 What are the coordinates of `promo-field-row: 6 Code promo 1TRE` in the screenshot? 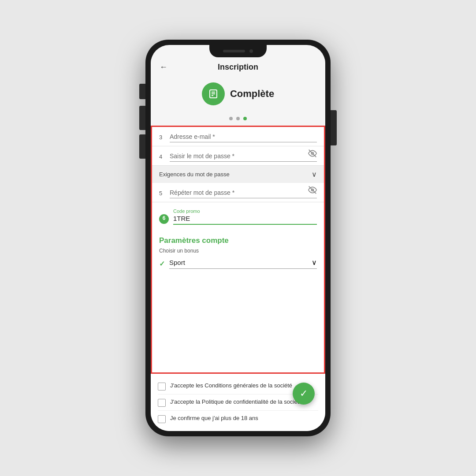 It's located at (238, 217).